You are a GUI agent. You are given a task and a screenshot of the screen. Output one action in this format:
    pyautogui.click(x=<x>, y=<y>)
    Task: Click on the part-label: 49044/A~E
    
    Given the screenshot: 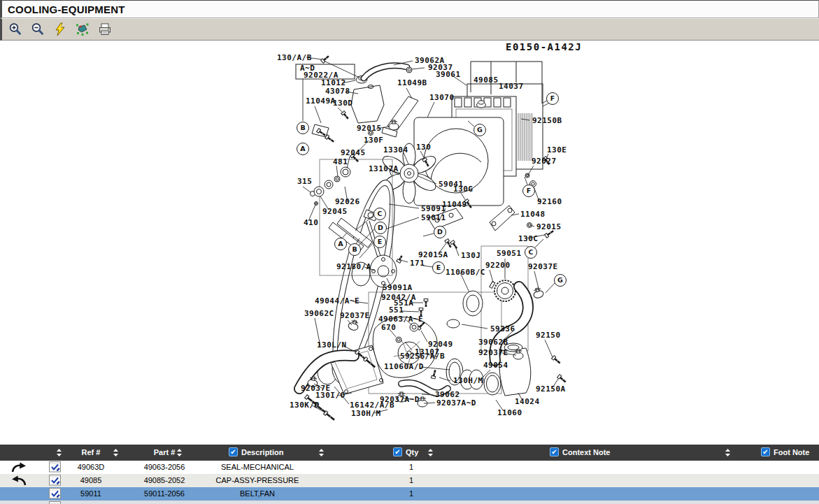 What is the action you would take?
    pyautogui.click(x=337, y=301)
    